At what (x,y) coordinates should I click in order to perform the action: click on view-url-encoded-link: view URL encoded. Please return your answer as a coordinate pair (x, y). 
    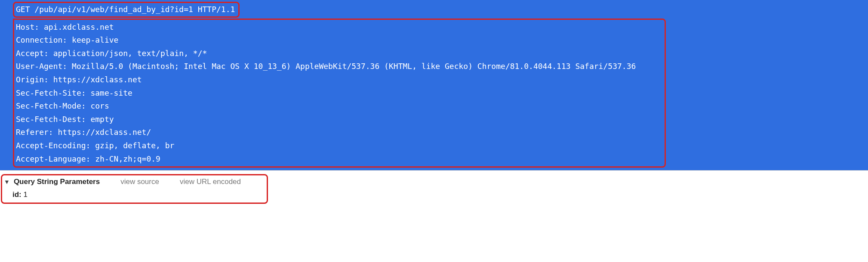
    Looking at the image, I should click on (210, 182).